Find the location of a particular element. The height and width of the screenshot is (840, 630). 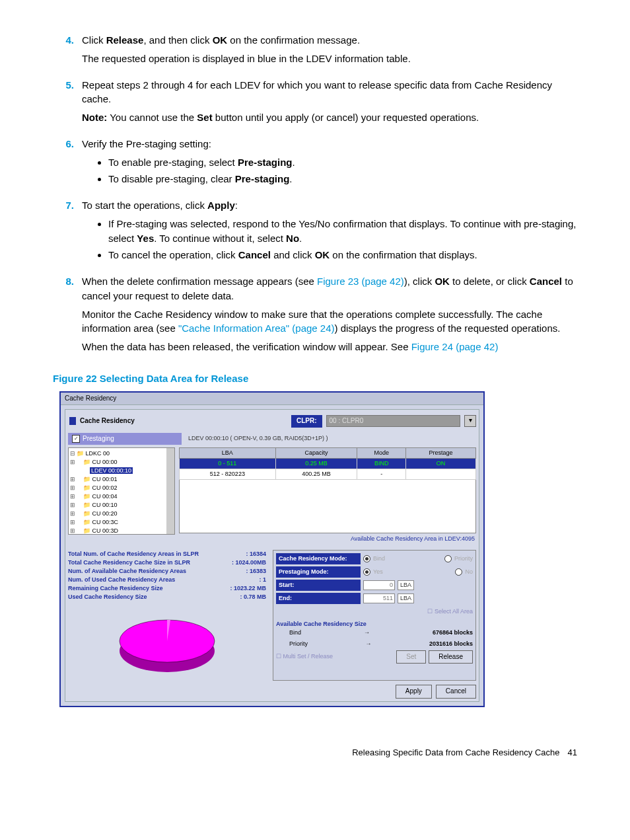

xref-link: Figure 23 (page 42) is located at coordinates (361, 282).